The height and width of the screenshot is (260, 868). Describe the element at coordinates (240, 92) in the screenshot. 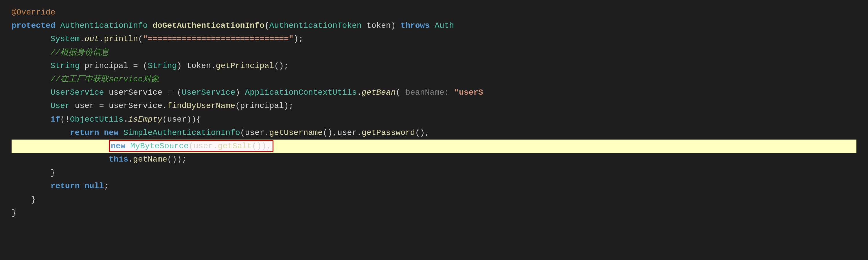

I see `cast-close2: )` at that location.